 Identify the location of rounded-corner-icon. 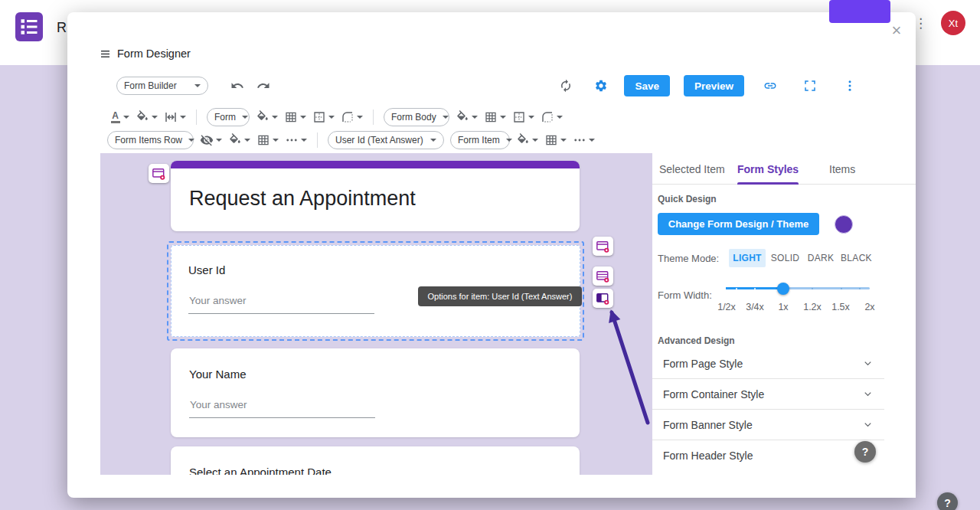
(348, 117).